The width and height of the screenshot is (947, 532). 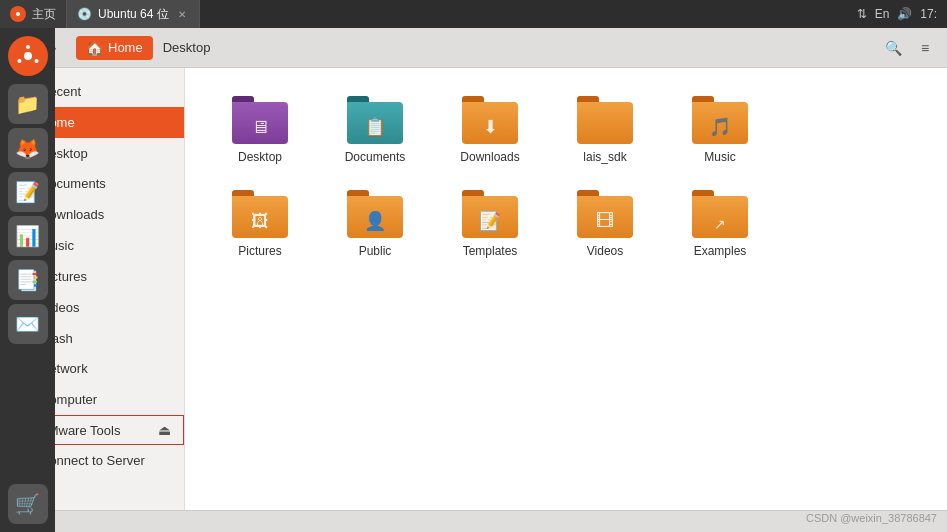 I want to click on toolbar: ‹ › 🏠 Home Desktop 🔍 ≡, so click(x=474, y=48).